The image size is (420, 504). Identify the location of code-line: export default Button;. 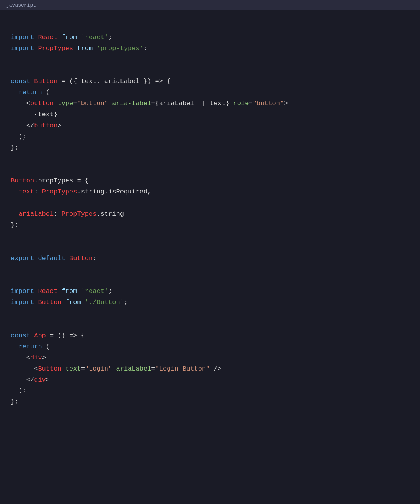
(210, 259).